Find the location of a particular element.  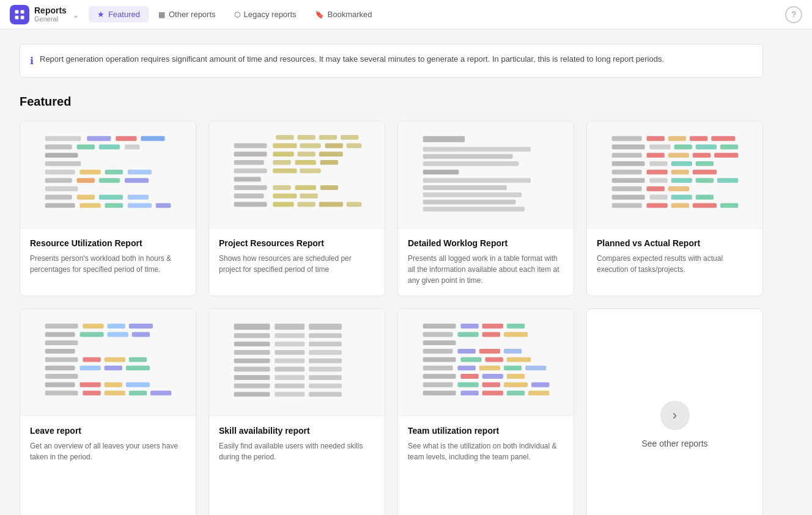

card-title-2: Project Resources Report is located at coordinates (297, 243).